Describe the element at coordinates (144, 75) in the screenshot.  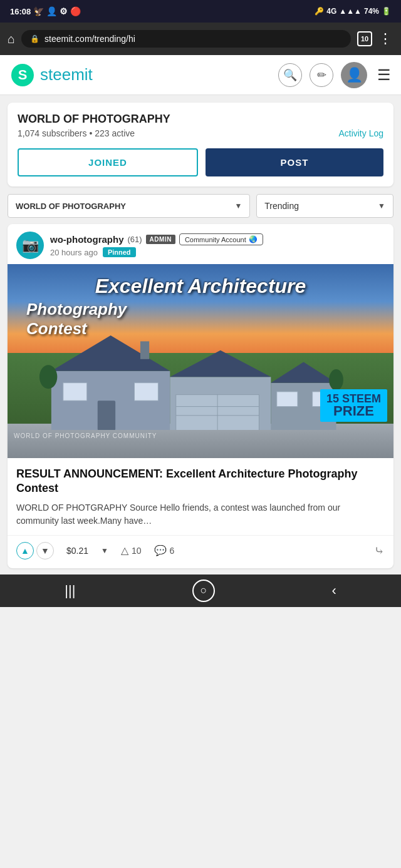
I see `logo: S steemit` at that location.